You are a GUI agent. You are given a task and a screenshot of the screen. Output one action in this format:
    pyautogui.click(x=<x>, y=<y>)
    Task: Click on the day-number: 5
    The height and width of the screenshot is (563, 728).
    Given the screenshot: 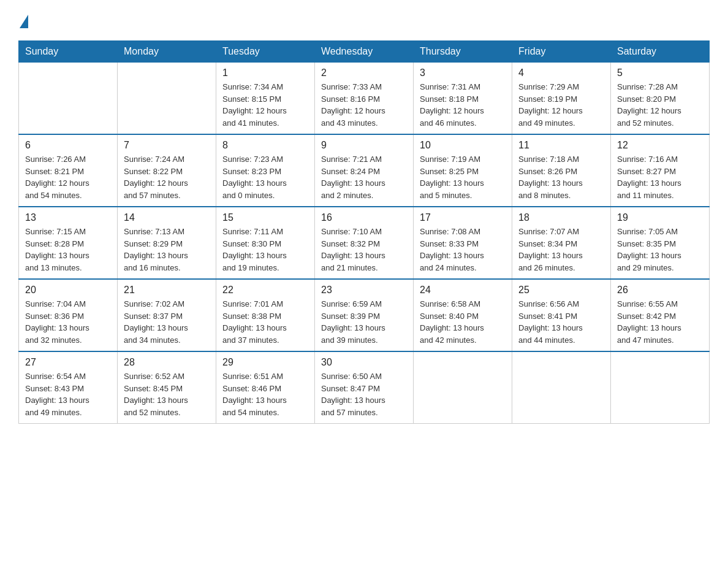 What is the action you would take?
    pyautogui.click(x=660, y=73)
    